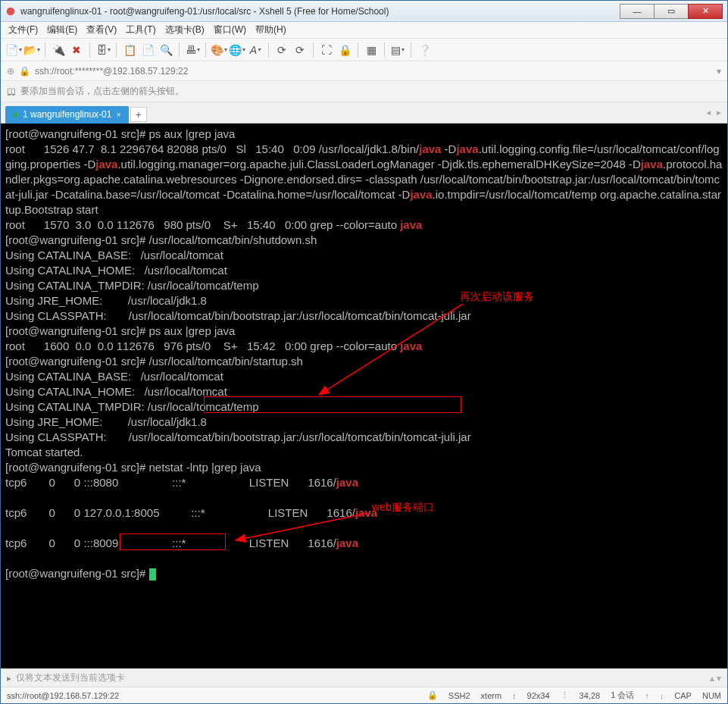 The image size is (728, 704). I want to click on hint-text: 要添加当前会话，点击左侧的箭头按钮。, so click(102, 91).